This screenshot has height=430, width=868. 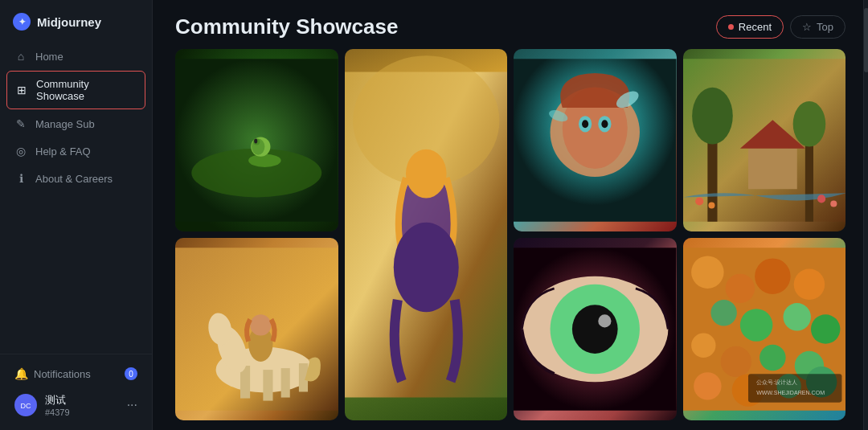 I want to click on sidebar-item-help-faq-label: Help & FAQ, so click(x=63, y=151).